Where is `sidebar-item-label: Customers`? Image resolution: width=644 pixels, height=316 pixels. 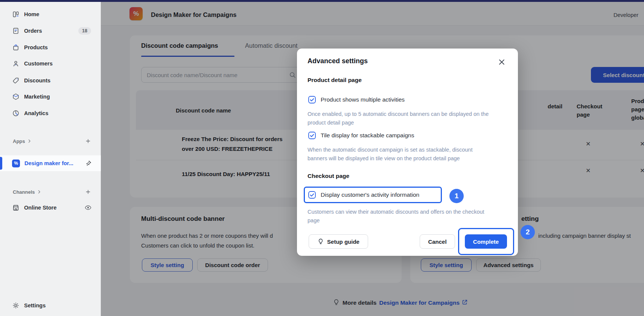 sidebar-item-label: Customers is located at coordinates (38, 64).